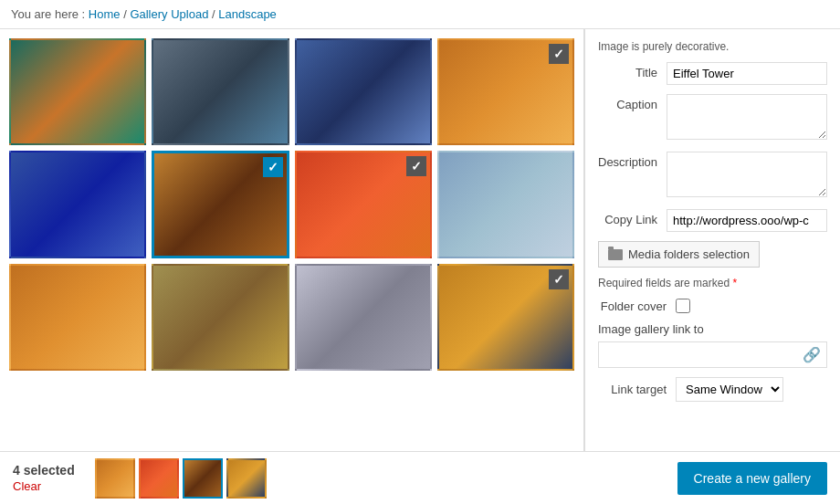  Describe the element at coordinates (747, 73) in the screenshot. I see `title-input-wrapper` at that location.